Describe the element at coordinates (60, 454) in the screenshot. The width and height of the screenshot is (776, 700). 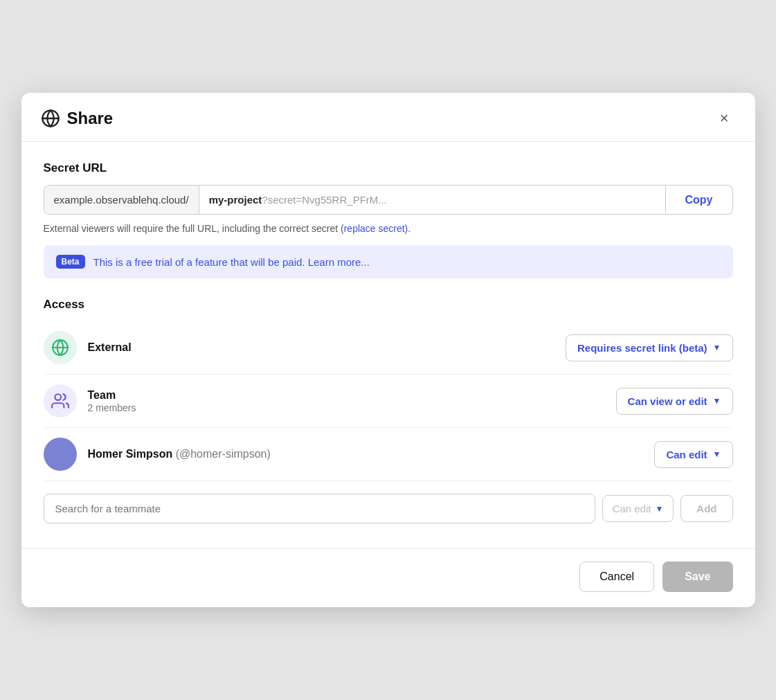
I see `user-avatar` at that location.